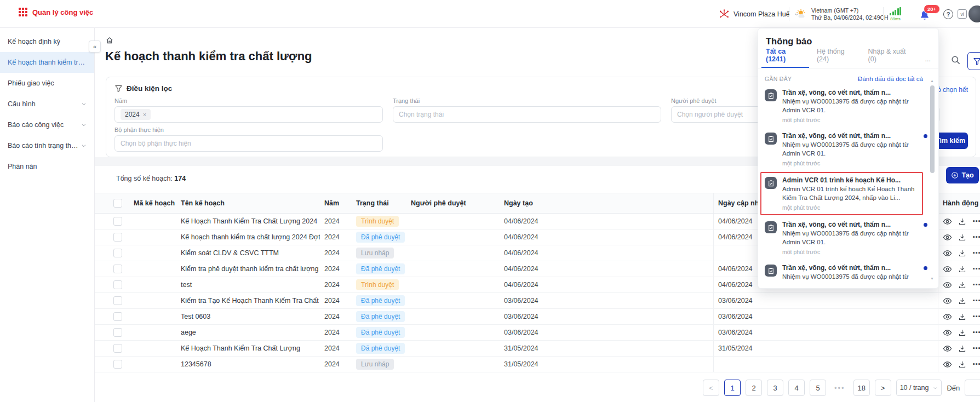 This screenshot has height=402, width=980. What do you see at coordinates (891, 58) in the screenshot?
I see `notification-tab: Nhập & xuất (0)` at bounding box center [891, 58].